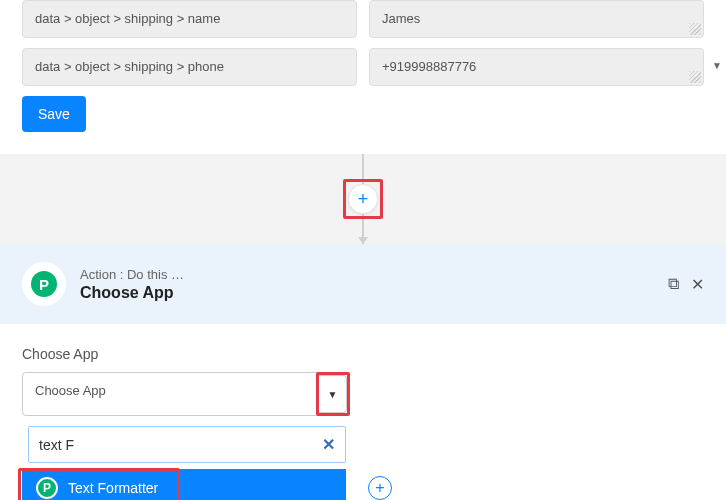 The width and height of the screenshot is (726, 500). What do you see at coordinates (333, 394) in the screenshot?
I see `select-caret-button: ▼` at bounding box center [333, 394].